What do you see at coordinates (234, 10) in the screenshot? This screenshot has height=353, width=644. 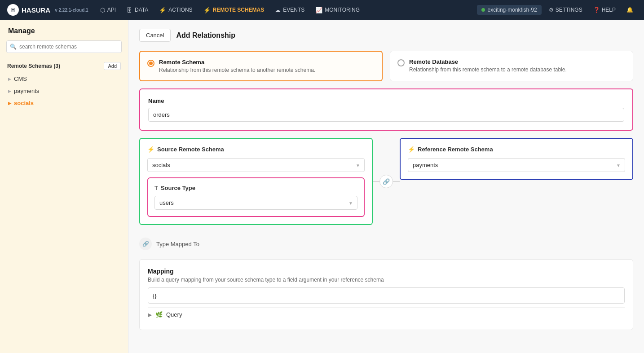 I see `nav-remote-schemas: ⚡ REMOTE SCHEMAS` at bounding box center [234, 10].